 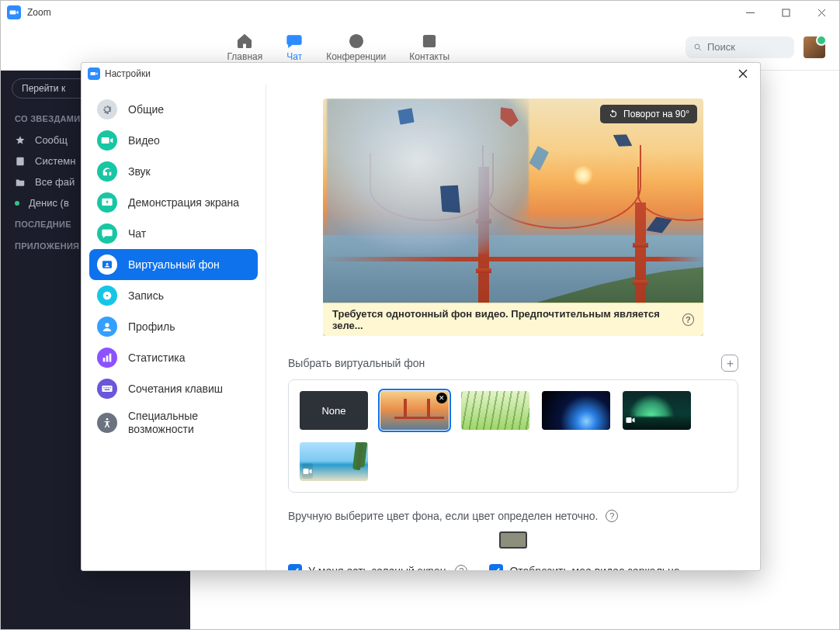 What do you see at coordinates (356, 57) in the screenshot?
I see `nav-meetings-label: Конференции` at bounding box center [356, 57].